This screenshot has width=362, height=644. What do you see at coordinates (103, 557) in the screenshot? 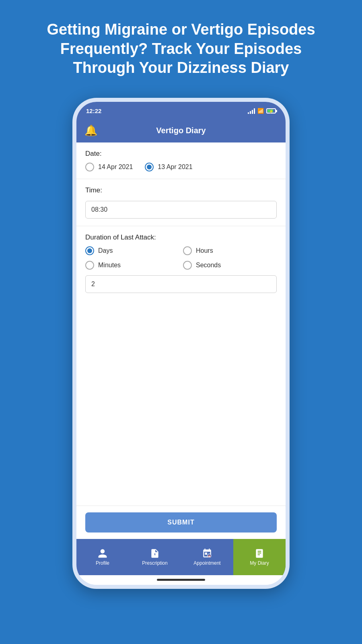
I see `nav-item-profile: Profile` at bounding box center [103, 557].